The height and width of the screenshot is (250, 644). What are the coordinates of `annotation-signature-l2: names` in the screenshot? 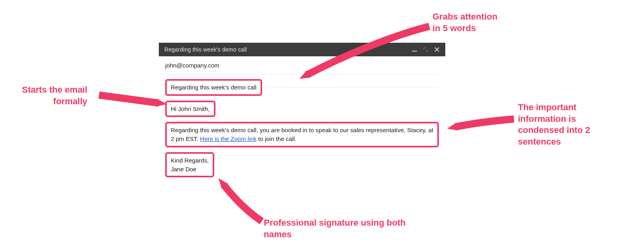 It's located at (335, 235).